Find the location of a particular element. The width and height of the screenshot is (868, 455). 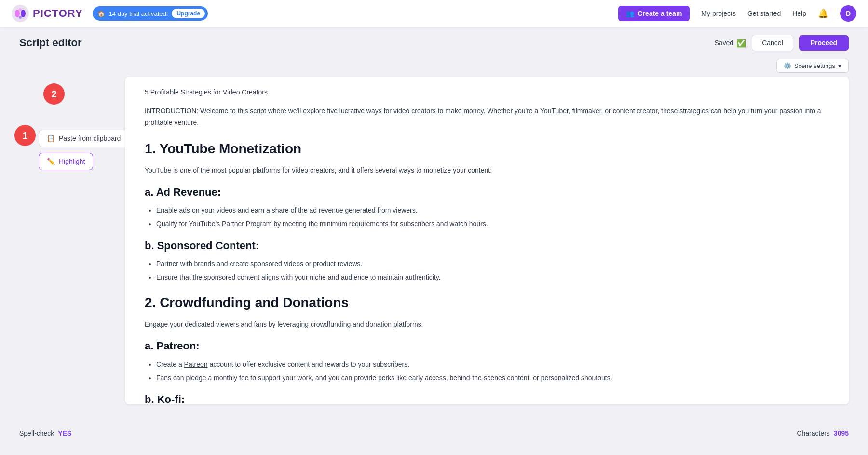

list-item: Partner with brands and create sponsored… is located at coordinates (493, 264).